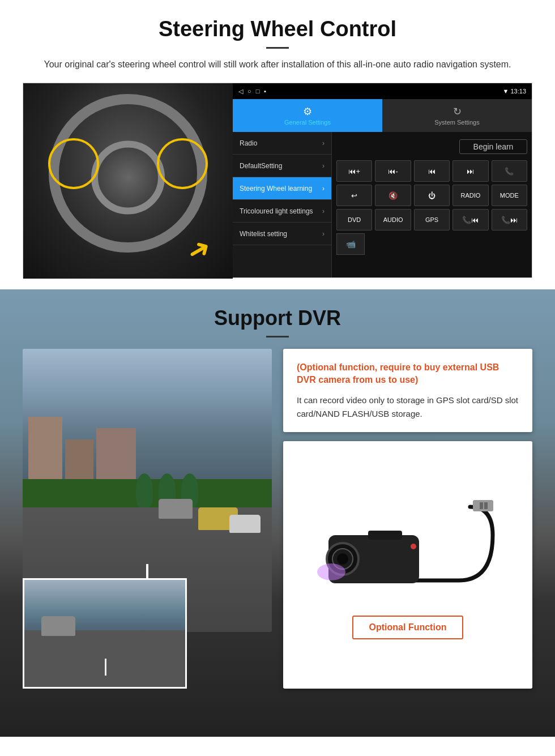 This screenshot has width=555, height=756. What do you see at coordinates (432, 207) in the screenshot?
I see `control-buttons-grid: ⏮+ ⏮- ⏮ ⏭ 📞 ↩ 🔇 ⏻ RADIO MODE` at bounding box center [432, 207].